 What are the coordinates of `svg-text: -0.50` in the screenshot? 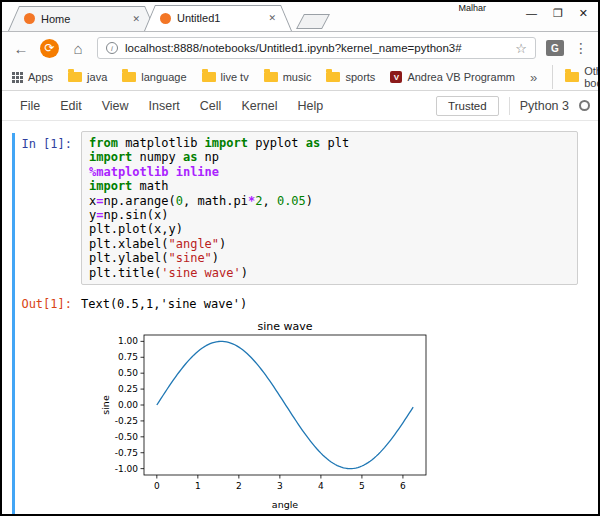 It's located at (127, 437).